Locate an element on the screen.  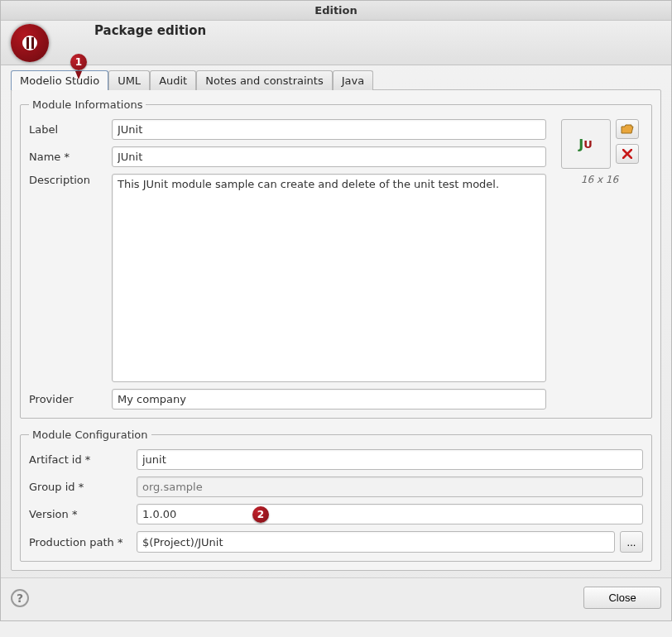
tab-java: Java is located at coordinates (353, 80).